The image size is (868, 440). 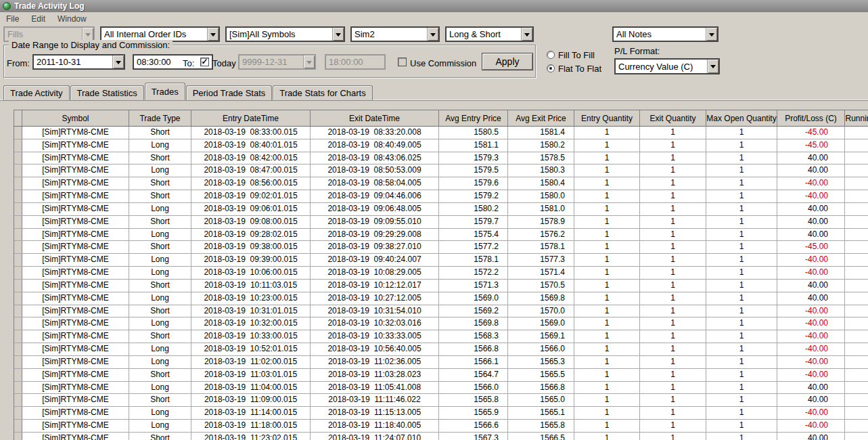 What do you see at coordinates (441, 349) in the screenshot?
I see `table-row: [Sim]RTYM8-CMELong2018-03-19 10:52:01.01…` at bounding box center [441, 349].